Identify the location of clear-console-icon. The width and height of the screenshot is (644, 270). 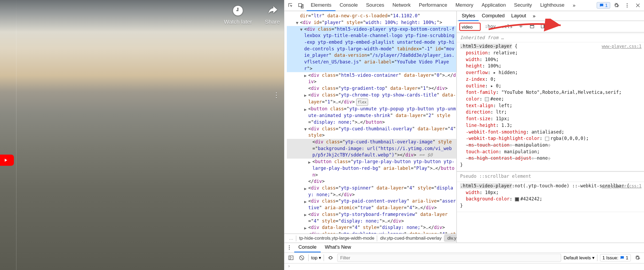
(302, 258).